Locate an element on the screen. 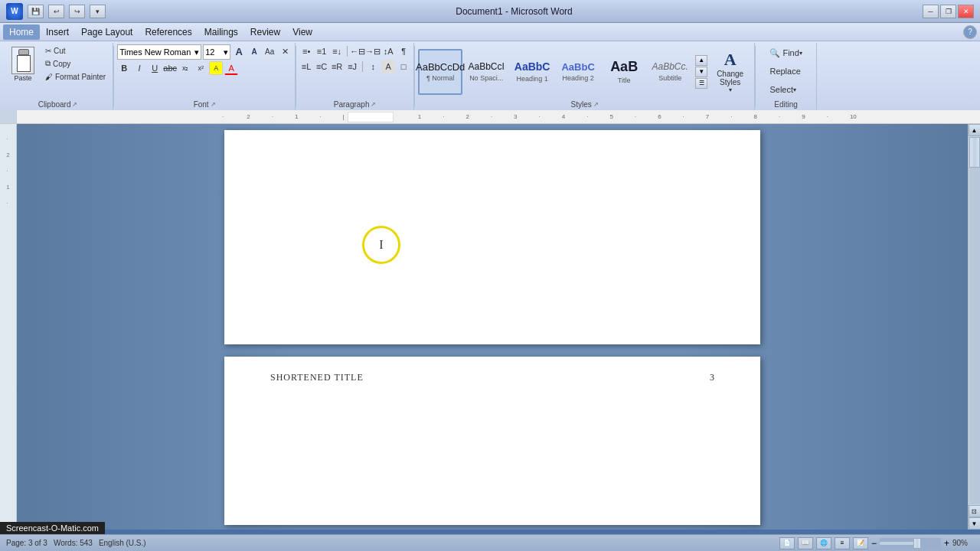  align-left-button: ≡L is located at coordinates (306, 67).